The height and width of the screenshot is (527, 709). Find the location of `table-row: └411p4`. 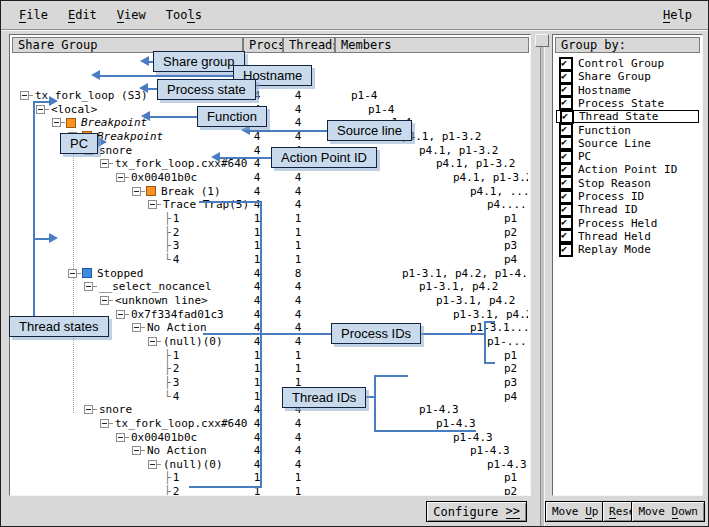

table-row: └411p4 is located at coordinates (270, 260).